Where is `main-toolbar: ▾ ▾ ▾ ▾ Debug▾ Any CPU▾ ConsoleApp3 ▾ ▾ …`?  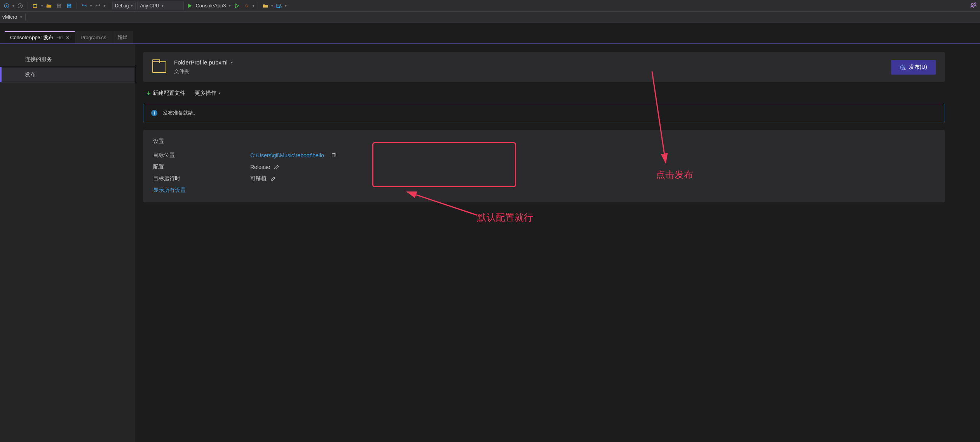 main-toolbar: ▾ ▾ ▾ ▾ Debug▾ Any CPU▾ ConsoleApp3 ▾ ▾ … is located at coordinates (490, 6).